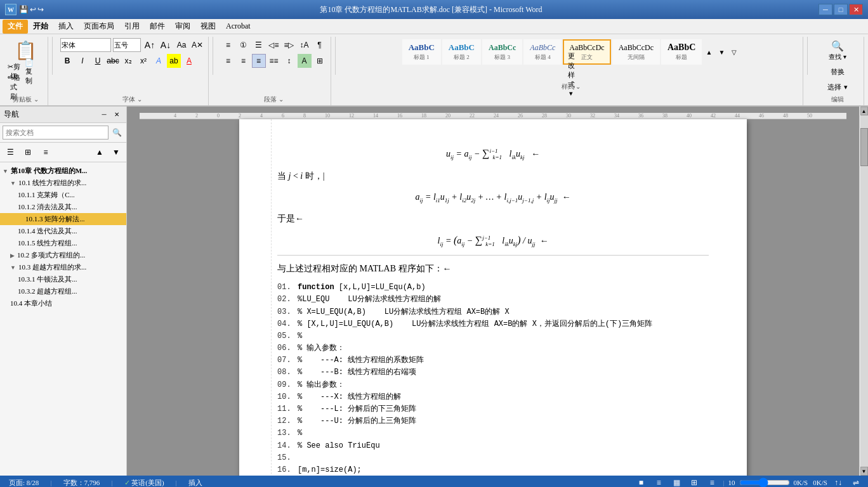 Image resolution: width=868 pixels, height=487 pixels. Describe the element at coordinates (838, 481) in the screenshot. I see `scroll-indicator: ↑↓` at that location.